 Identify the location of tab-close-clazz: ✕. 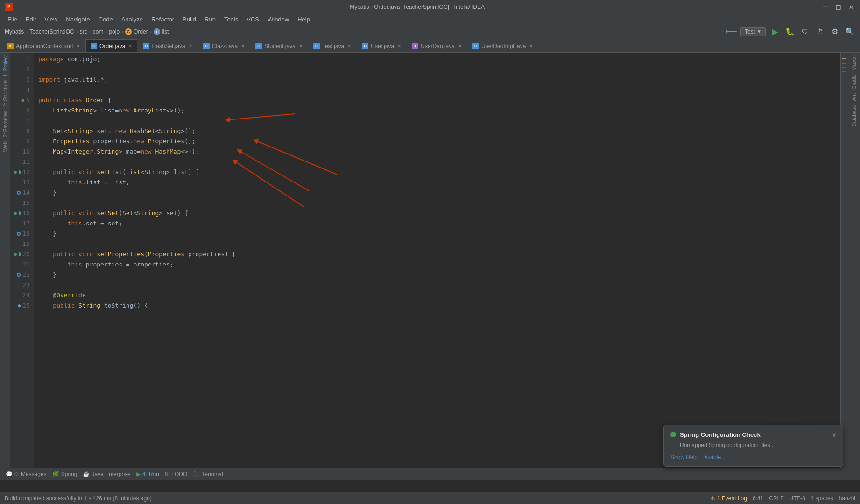
(243, 46).